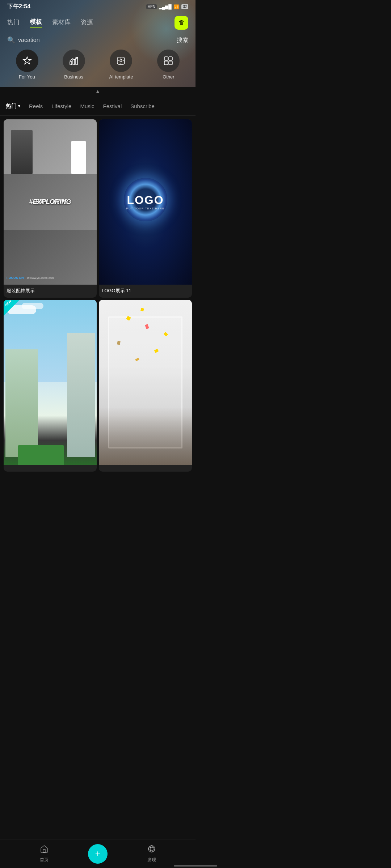  I want to click on logo-label: LOGO展示 11, so click(146, 291).